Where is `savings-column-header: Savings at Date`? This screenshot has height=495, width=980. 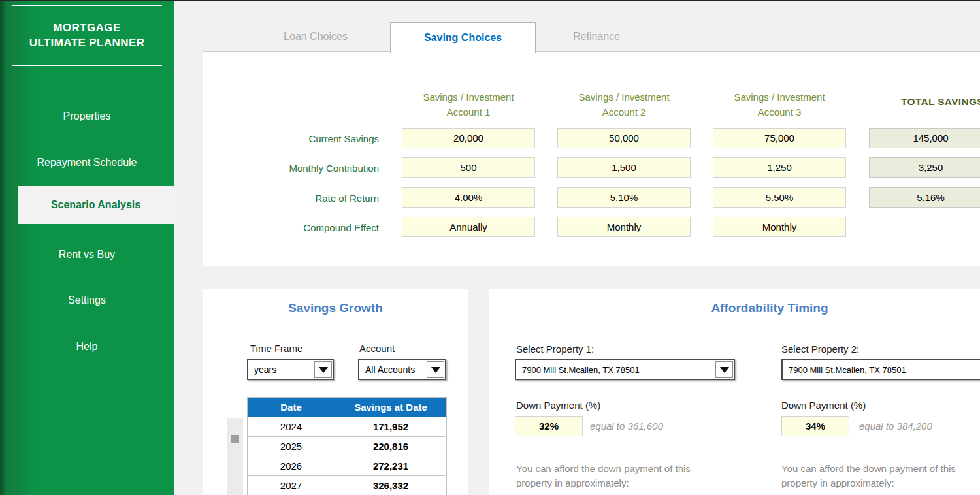
savings-column-header: Savings at Date is located at coordinates (391, 407).